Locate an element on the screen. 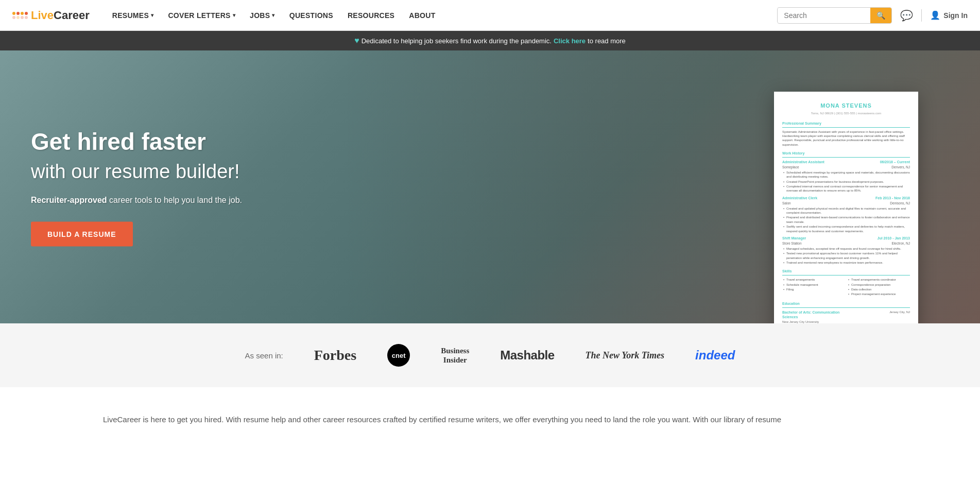 The width and height of the screenshot is (980, 483). resume-job-3-title: Shift ManagerJul 2010 - Jan 2013 is located at coordinates (846, 238).